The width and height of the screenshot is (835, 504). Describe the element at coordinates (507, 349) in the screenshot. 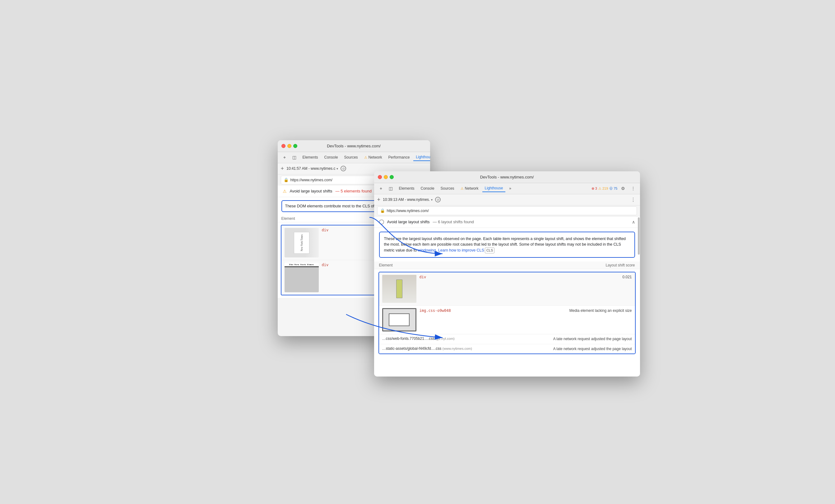

I see `front-resource-row-2: …static-assets/global-f449cfd….css (www.…` at that location.